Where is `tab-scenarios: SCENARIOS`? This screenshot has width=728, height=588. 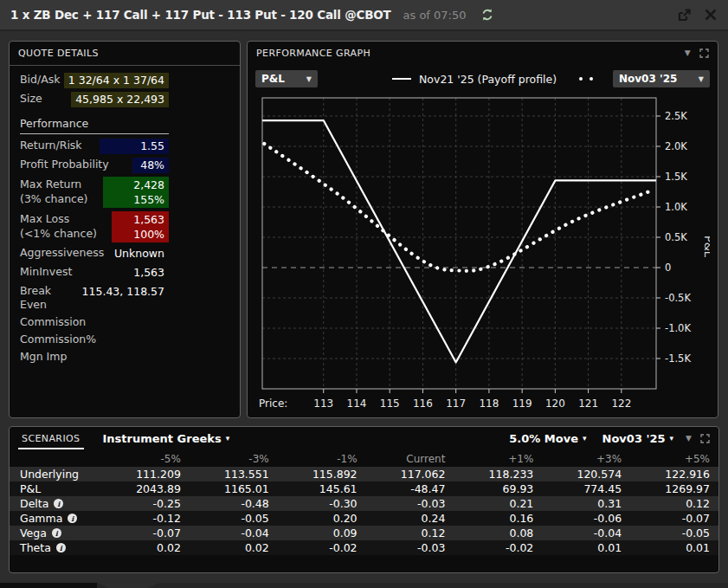 tab-scenarios: SCENARIOS is located at coordinates (51, 438).